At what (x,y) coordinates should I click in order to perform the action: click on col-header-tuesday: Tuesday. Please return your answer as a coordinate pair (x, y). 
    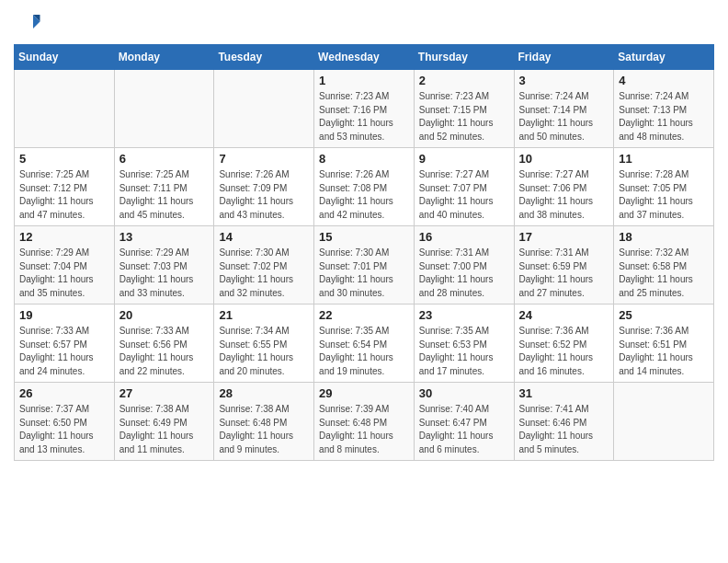
    Looking at the image, I should click on (265, 57).